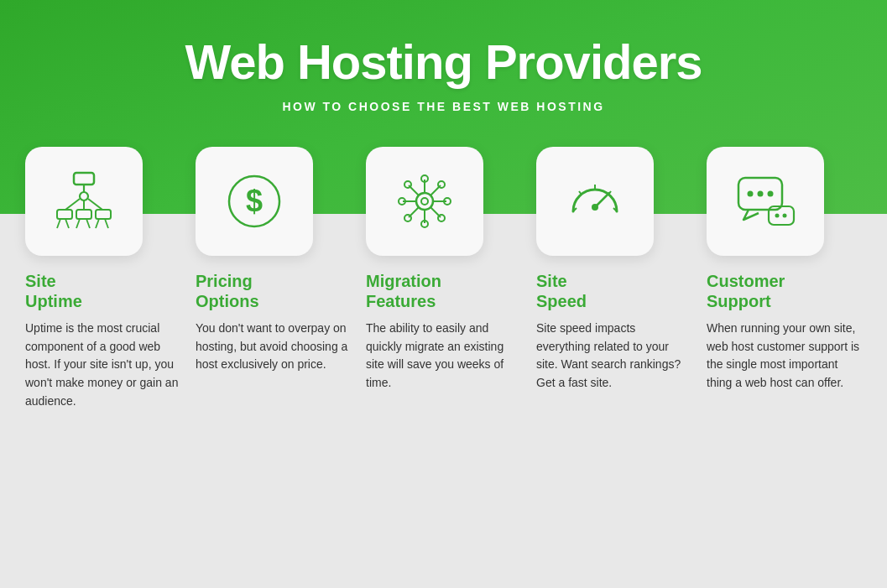 The height and width of the screenshot is (588, 887). I want to click on site-uptime-icon-box, so click(84, 201).